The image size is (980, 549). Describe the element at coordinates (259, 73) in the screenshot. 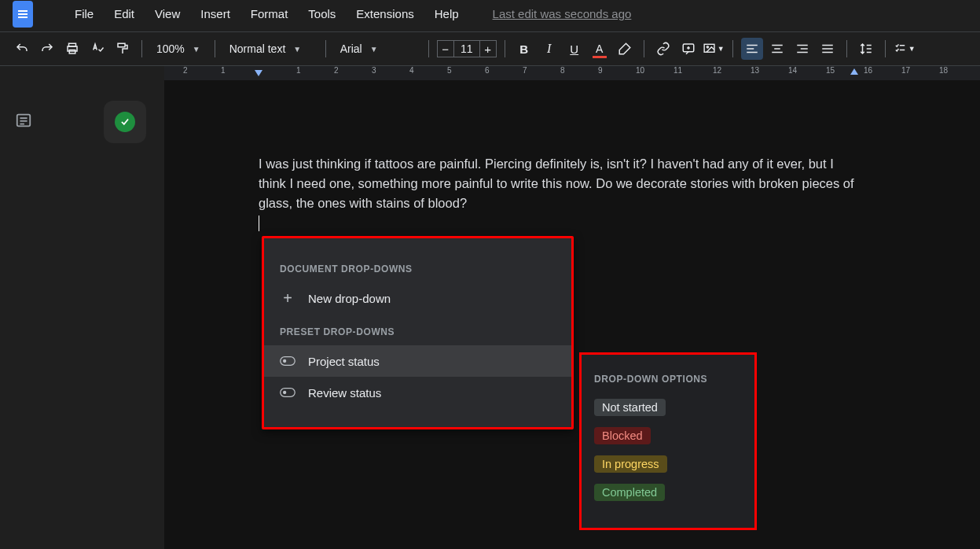

I see `first-line-indent-marker` at that location.